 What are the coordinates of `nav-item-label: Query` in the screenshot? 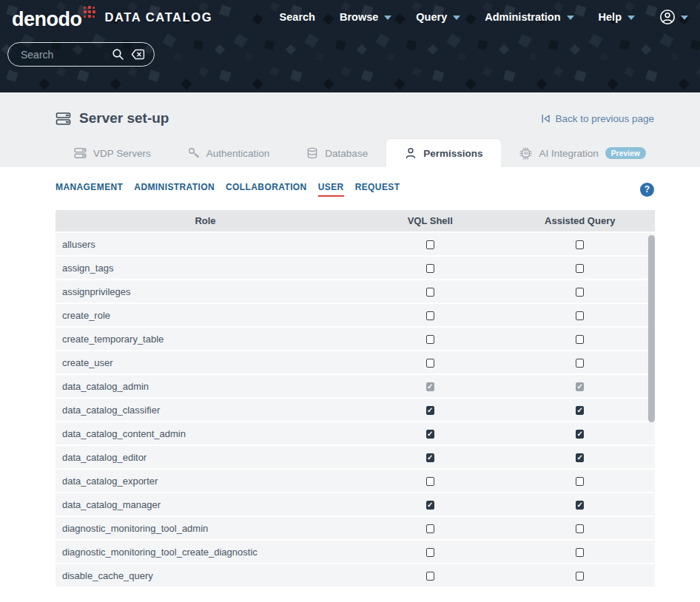 It's located at (431, 17).